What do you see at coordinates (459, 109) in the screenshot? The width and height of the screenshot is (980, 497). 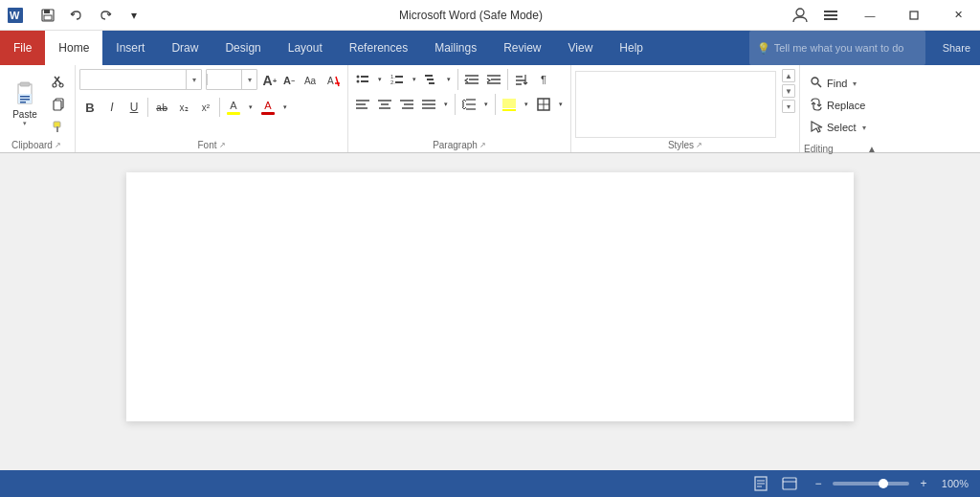 I see `paragraph-group: ▾ 1.2. ▾ ▾` at bounding box center [459, 109].